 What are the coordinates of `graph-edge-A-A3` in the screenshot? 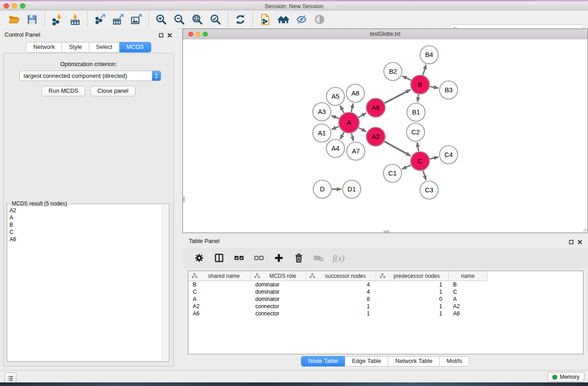 It's located at (335, 118).